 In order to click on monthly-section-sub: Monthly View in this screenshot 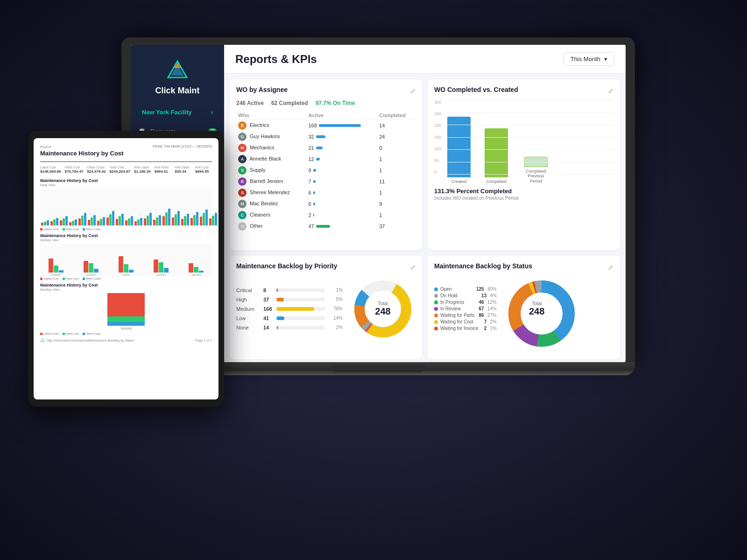, I will do `click(126, 289)`.